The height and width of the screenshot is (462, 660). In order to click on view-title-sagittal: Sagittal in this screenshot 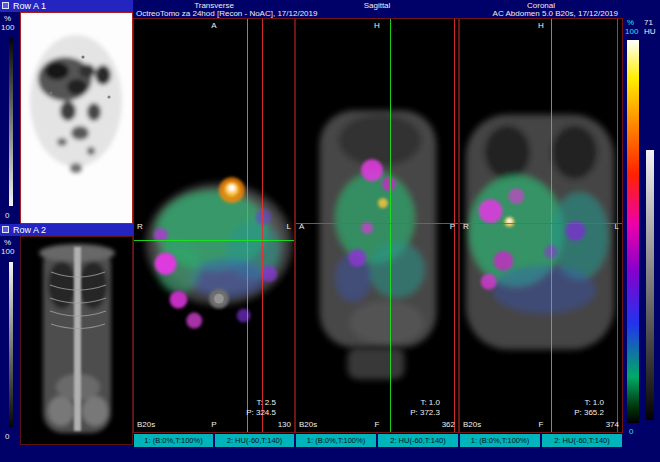, I will do `click(377, 6)`.